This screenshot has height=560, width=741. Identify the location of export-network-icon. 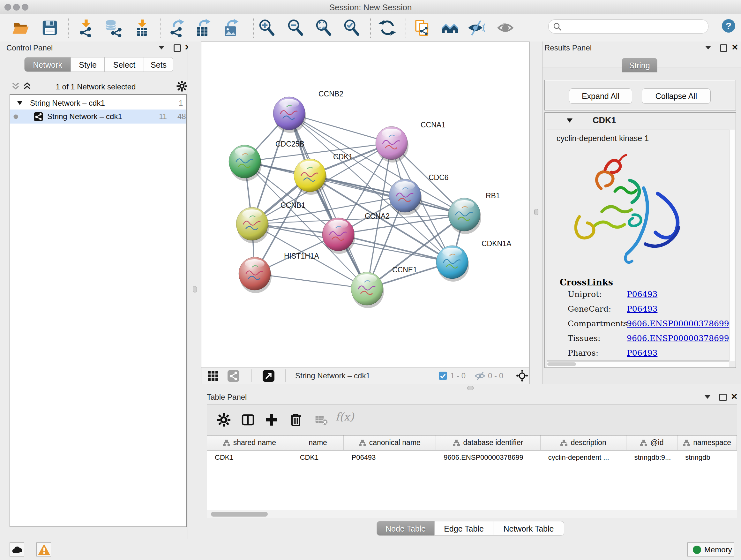
(177, 28).